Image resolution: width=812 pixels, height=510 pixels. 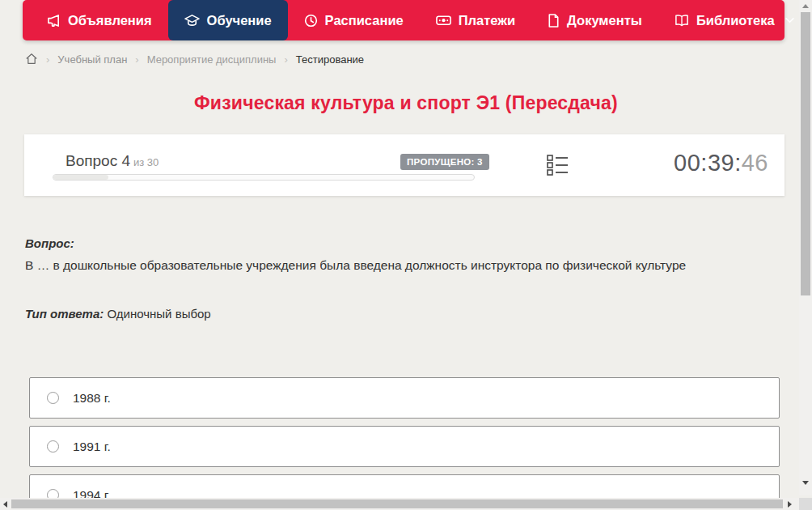 What do you see at coordinates (65, 314) in the screenshot?
I see `answer-type-label: Тип ответа:` at bounding box center [65, 314].